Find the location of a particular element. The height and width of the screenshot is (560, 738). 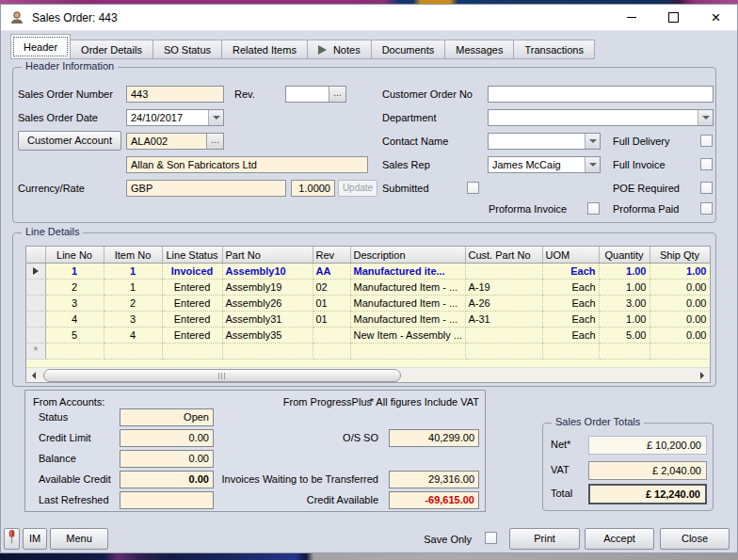

scroll-left-button is located at coordinates (34, 375).